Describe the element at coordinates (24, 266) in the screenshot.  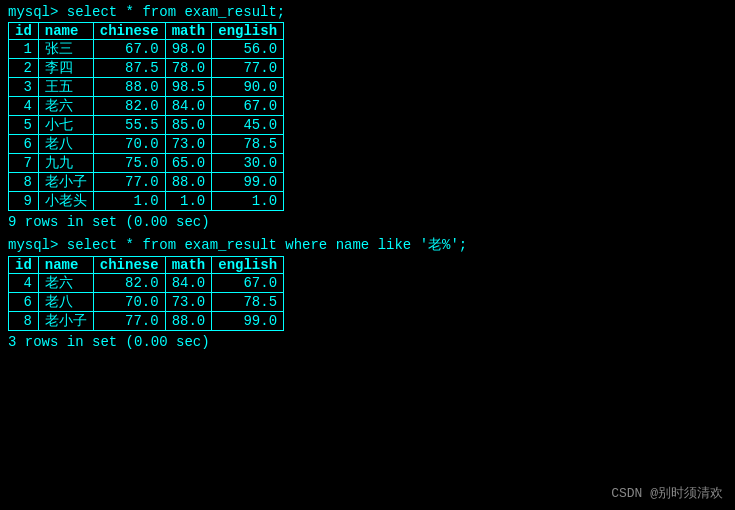
I see `col-id-2: id` at that location.